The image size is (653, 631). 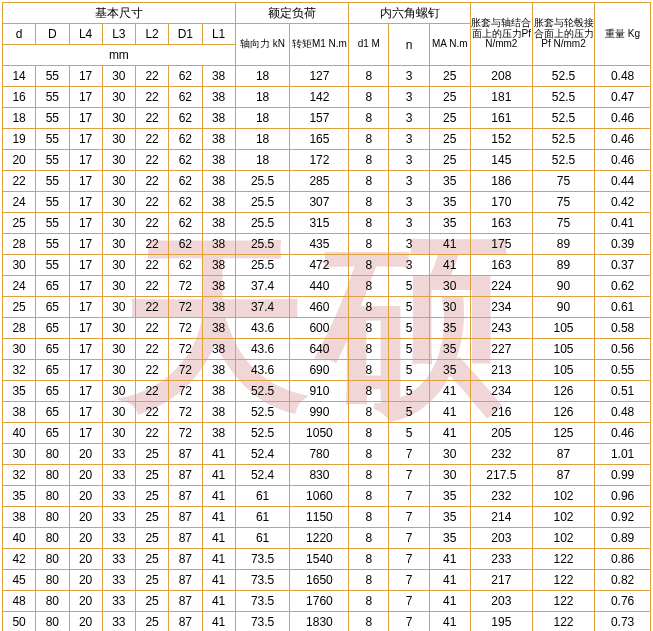 What do you see at coordinates (20, 98) in the screenshot?
I see `cell-d: 16` at bounding box center [20, 98].